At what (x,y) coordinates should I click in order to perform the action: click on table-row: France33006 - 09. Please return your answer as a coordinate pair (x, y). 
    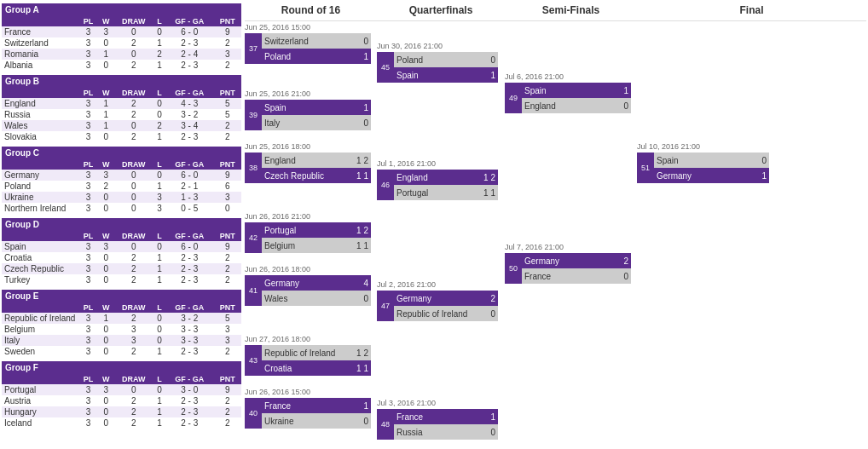
    Looking at the image, I should click on (121, 32).